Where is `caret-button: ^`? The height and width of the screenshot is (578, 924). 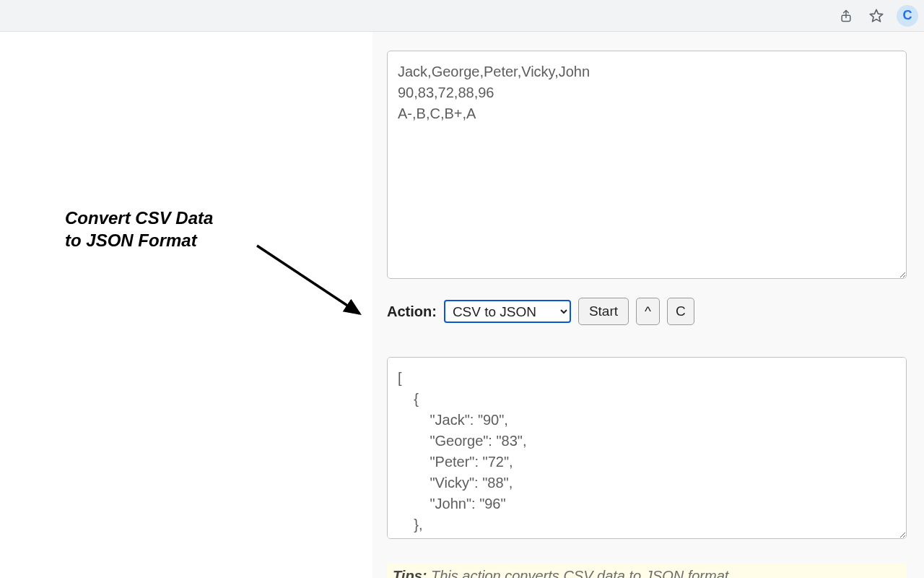 caret-button: ^ is located at coordinates (648, 311).